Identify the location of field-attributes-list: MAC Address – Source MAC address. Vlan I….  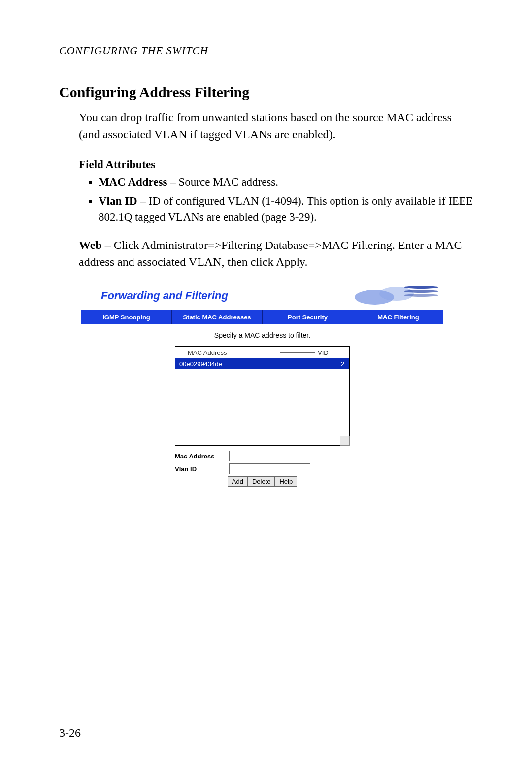
(281, 200).